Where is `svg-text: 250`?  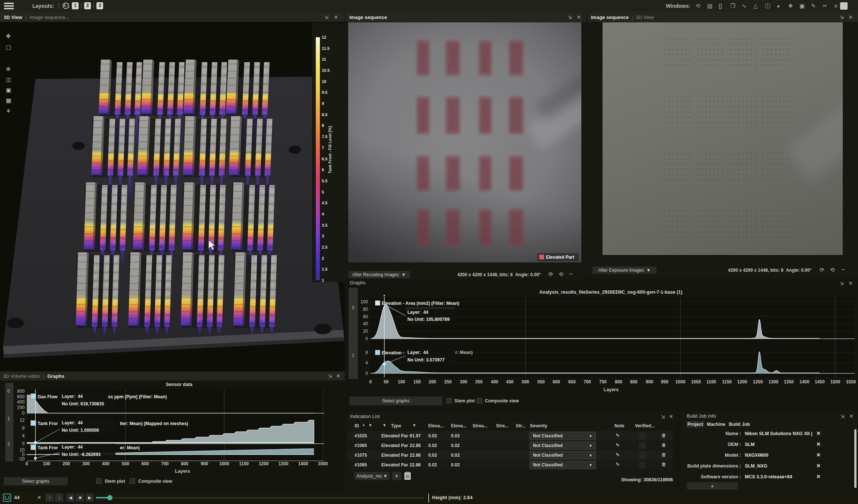
svg-text: 250 is located at coordinates (448, 382).